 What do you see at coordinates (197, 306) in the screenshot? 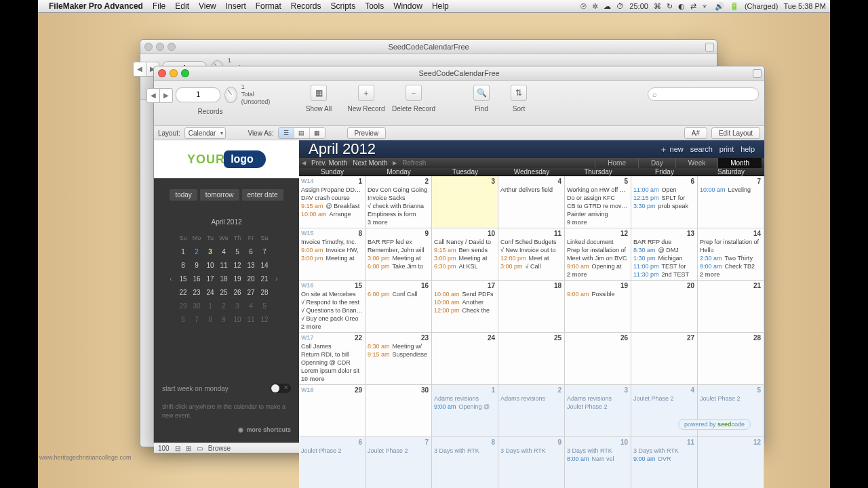
I see `mini-day: 30` at bounding box center [197, 306].